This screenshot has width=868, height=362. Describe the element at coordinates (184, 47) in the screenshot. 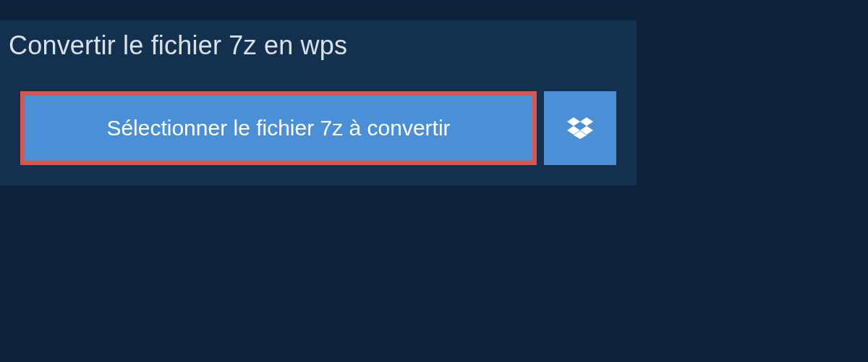

I see `title-container: Convertir le fichier 7z en wps` at that location.